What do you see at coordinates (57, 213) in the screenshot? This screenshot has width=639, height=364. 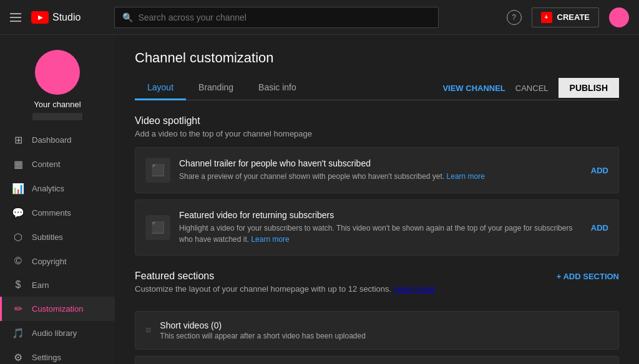 I see `sidebar-item-comments: 💬 Comments` at bounding box center [57, 213].